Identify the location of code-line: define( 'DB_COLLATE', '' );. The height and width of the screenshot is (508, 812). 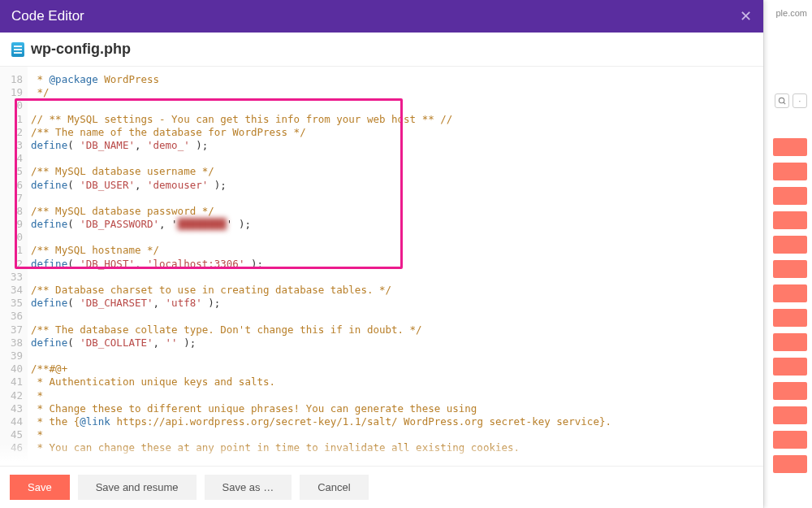
(397, 343).